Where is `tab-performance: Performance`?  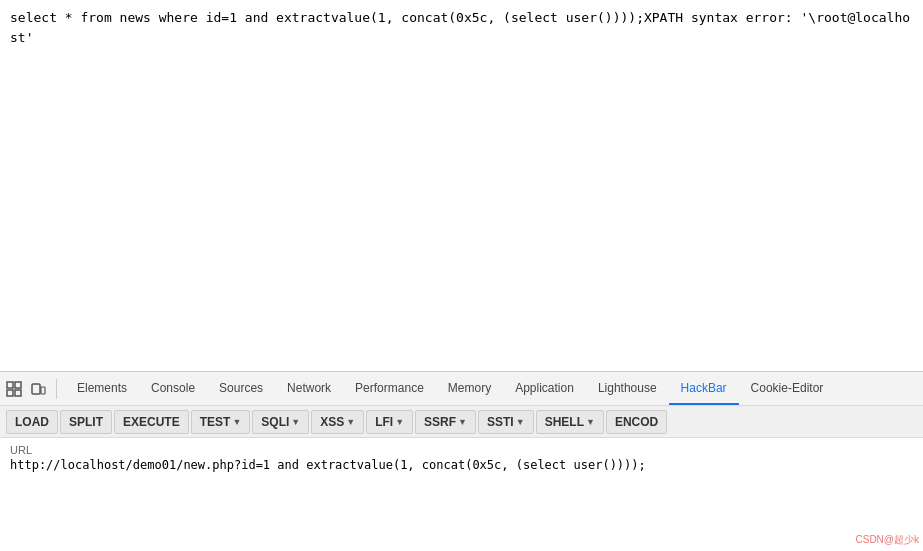 tab-performance: Performance is located at coordinates (390, 388).